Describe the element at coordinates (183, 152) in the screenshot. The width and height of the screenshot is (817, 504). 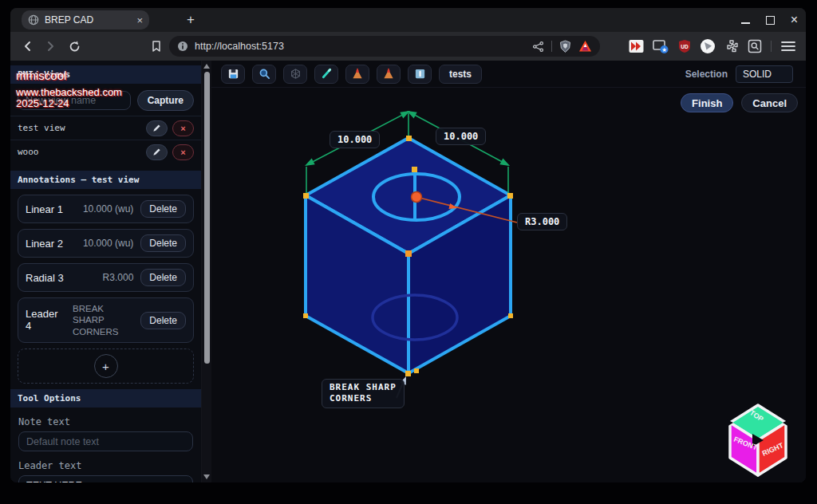
I see `x-icon: ×` at that location.